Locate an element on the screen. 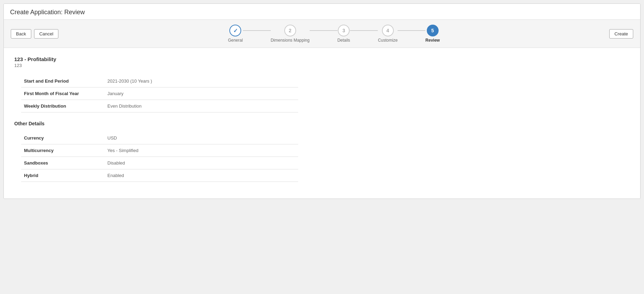 The height and width of the screenshot is (294, 644). title-bar: Create Application: Review is located at coordinates (322, 12).